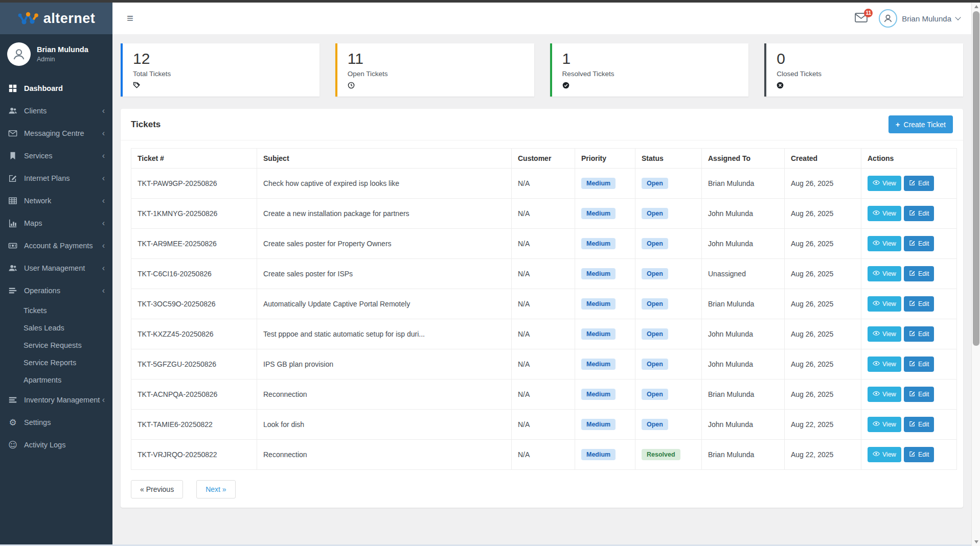 Image resolution: width=980 pixels, height=546 pixels. Describe the element at coordinates (921, 125) in the screenshot. I see `create-ticket-button: + Create Ticket` at that location.